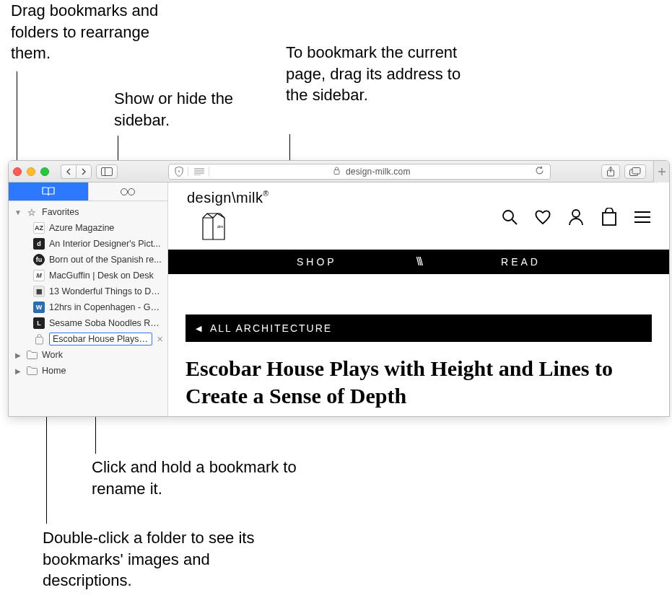  What do you see at coordinates (101, 276) in the screenshot?
I see `bookmark-label: MacGuffin | Desk on Desk` at bounding box center [101, 276].